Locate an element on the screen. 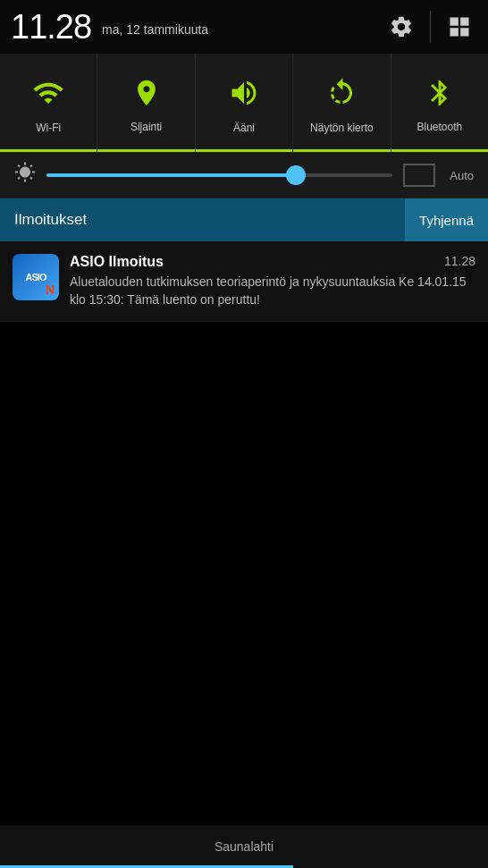 This screenshot has width=488, height=868. app-icon-text: ASIO is located at coordinates (36, 277).